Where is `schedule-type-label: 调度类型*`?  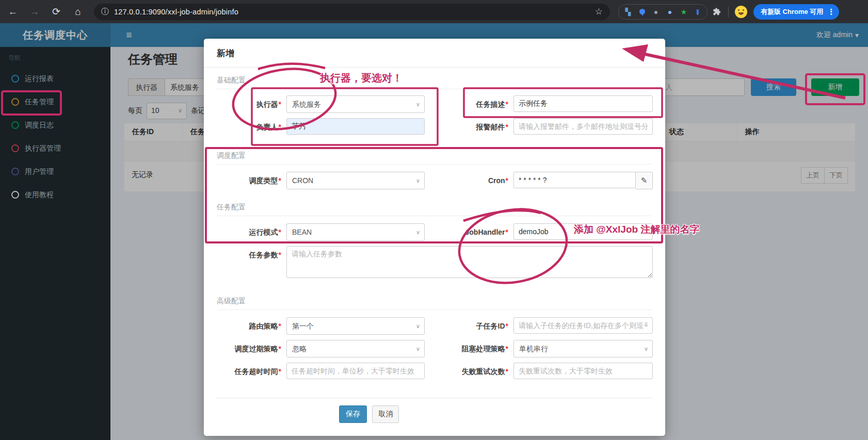 schedule-type-label: 调度类型* is located at coordinates (249, 181).